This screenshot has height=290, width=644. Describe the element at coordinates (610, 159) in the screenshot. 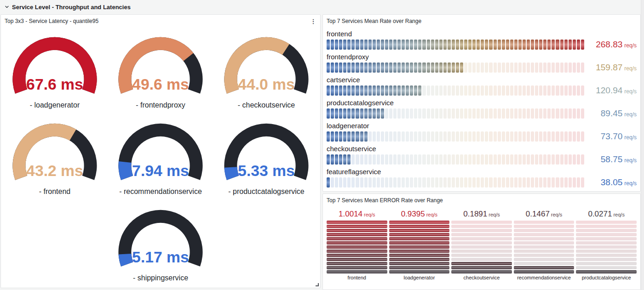

I see `rate-value: 58.75req/s` at that location.